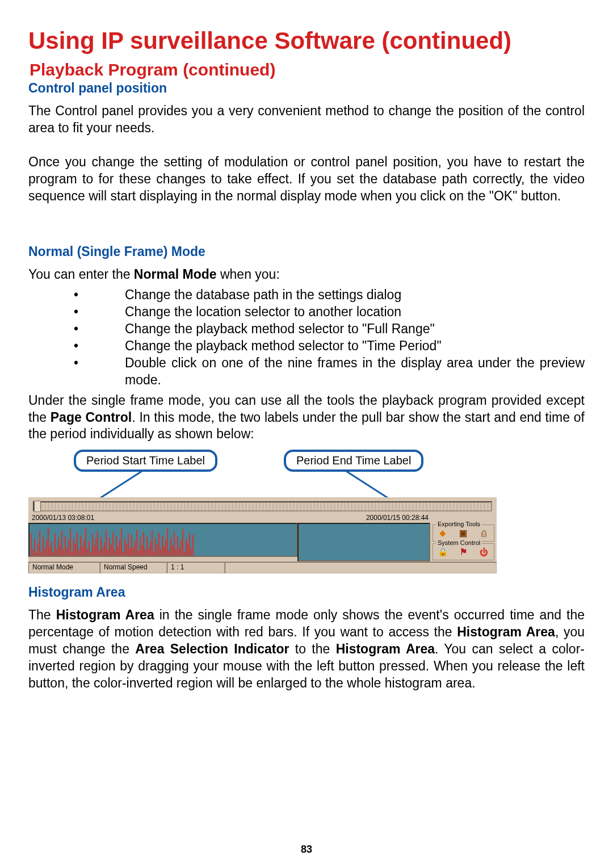 Image resolution: width=613 pixels, height=868 pixels. What do you see at coordinates (484, 533) in the screenshot?
I see `printer-icon: ⎙` at bounding box center [484, 533].